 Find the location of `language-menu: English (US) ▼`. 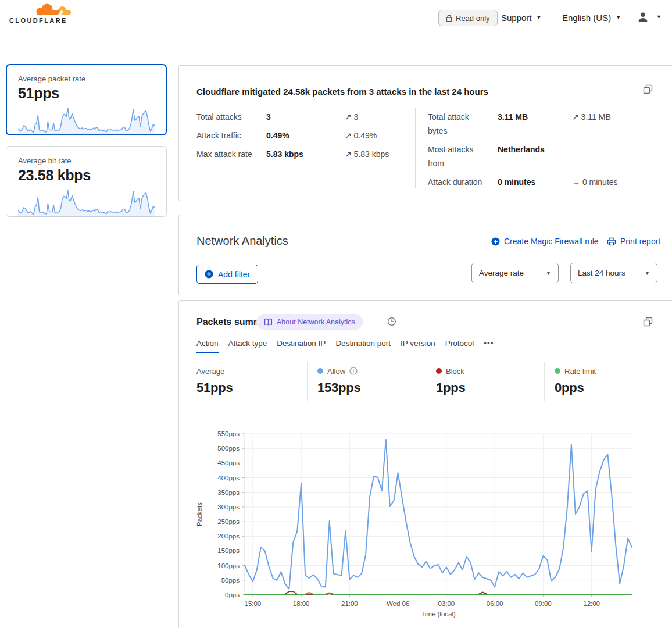

language-menu: English (US) ▼ is located at coordinates (592, 17).